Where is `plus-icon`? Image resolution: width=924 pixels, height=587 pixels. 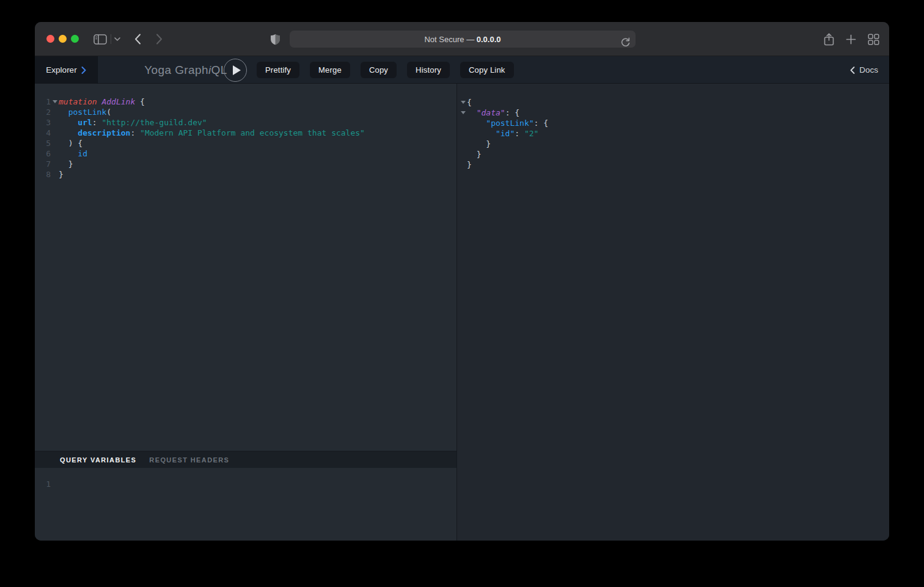
plus-icon is located at coordinates (851, 39).